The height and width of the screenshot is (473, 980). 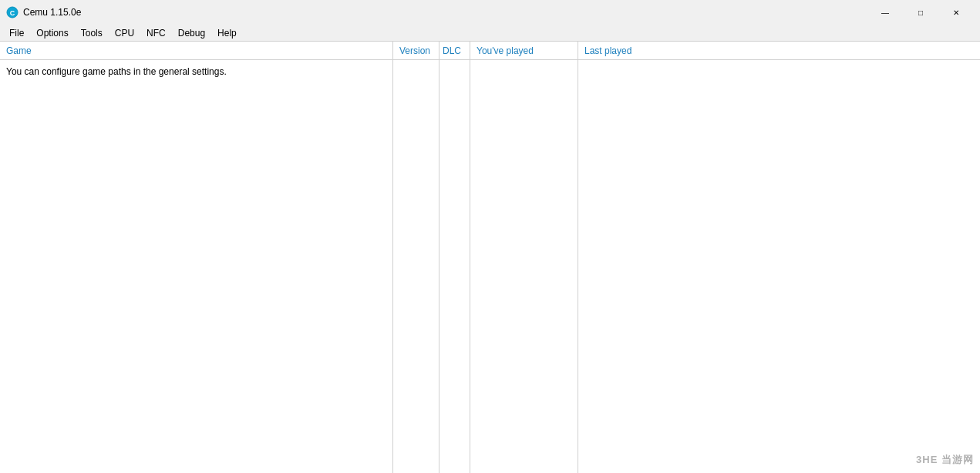 I want to click on col-header-dlc: DLC, so click(x=455, y=51).